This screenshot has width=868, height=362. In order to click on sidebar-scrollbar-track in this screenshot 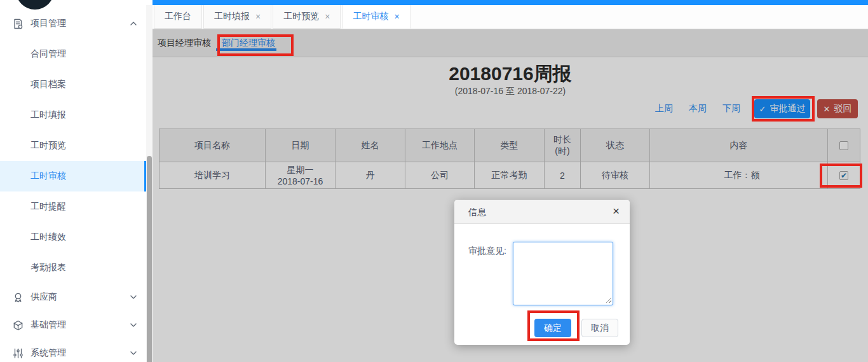, I will do `click(149, 183)`.